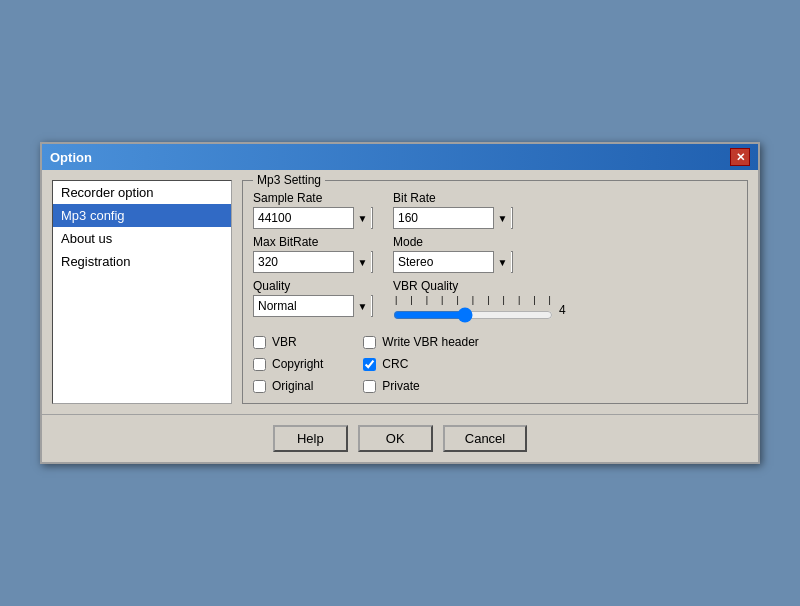 This screenshot has width=800, height=606. Describe the element at coordinates (71, 158) in the screenshot. I see `window-title: Option` at that location.